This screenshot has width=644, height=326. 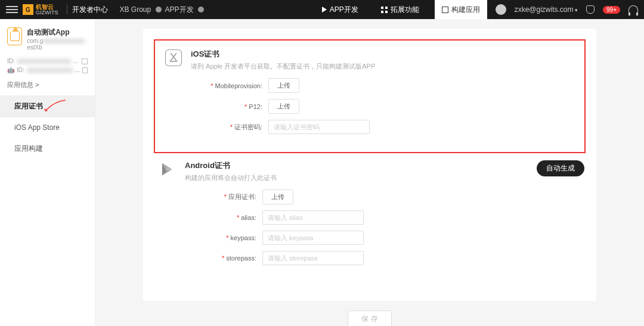 What do you see at coordinates (162, 10) in the screenshot?
I see `breadcrumb: XB Group APP开发` at bounding box center [162, 10].